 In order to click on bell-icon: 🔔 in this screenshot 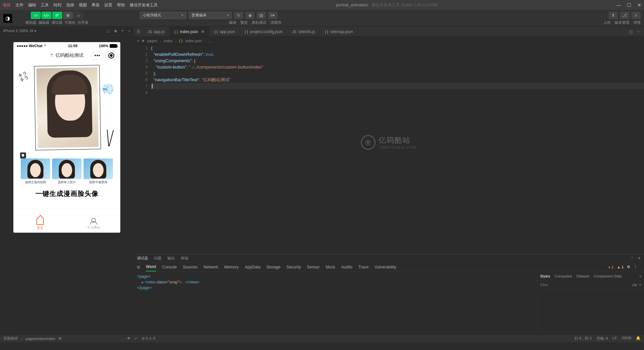, I will do `click(638, 338)`.